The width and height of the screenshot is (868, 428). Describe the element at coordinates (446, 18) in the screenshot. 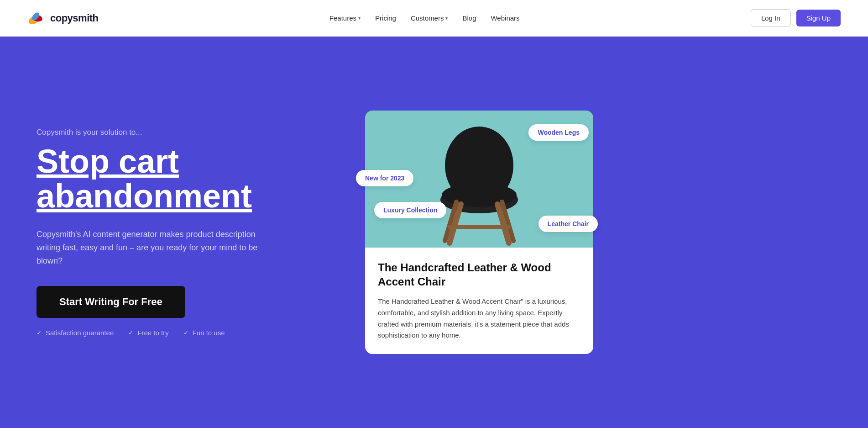

I see `chevron-down-icon-customers: ▾` at that location.